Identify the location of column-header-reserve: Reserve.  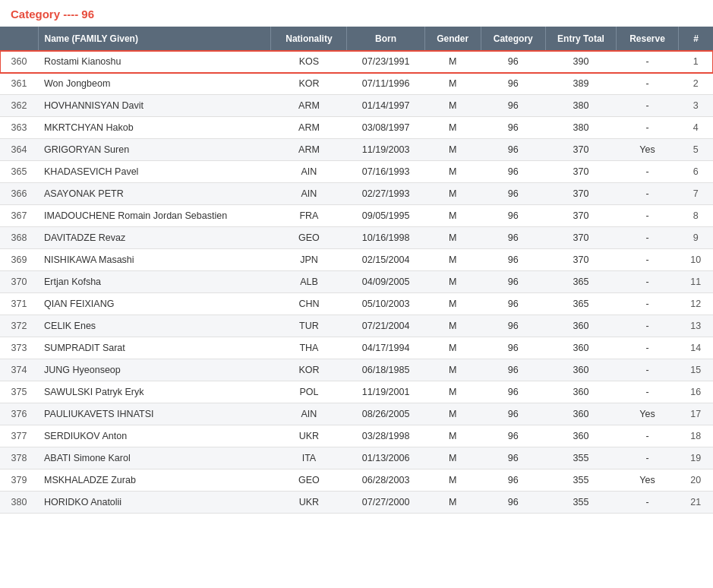
(648, 39).